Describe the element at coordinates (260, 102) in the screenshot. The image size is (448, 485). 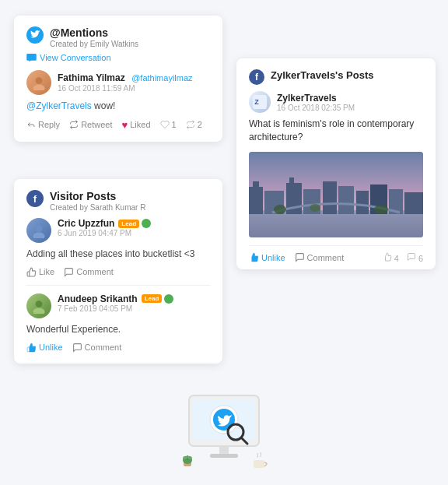
I see `zylker-avatar: Z` at that location.